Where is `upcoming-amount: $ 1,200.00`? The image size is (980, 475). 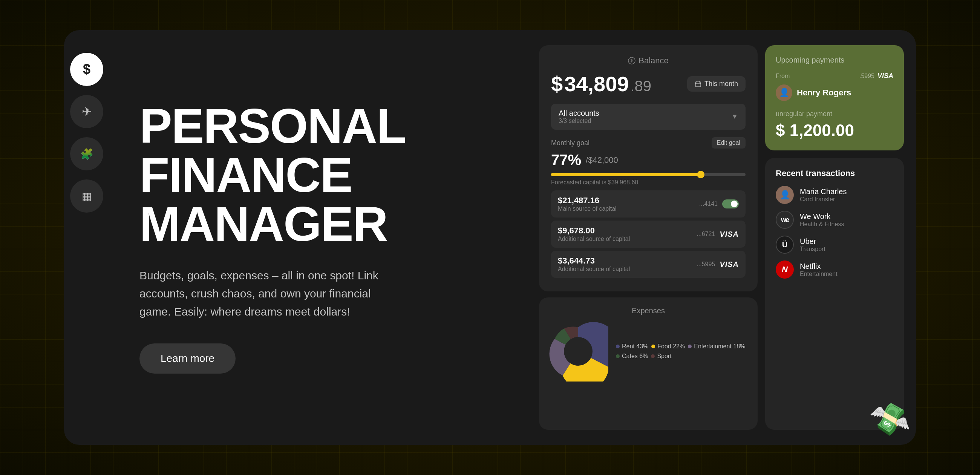
upcoming-amount: $ 1,200.00 is located at coordinates (835, 130).